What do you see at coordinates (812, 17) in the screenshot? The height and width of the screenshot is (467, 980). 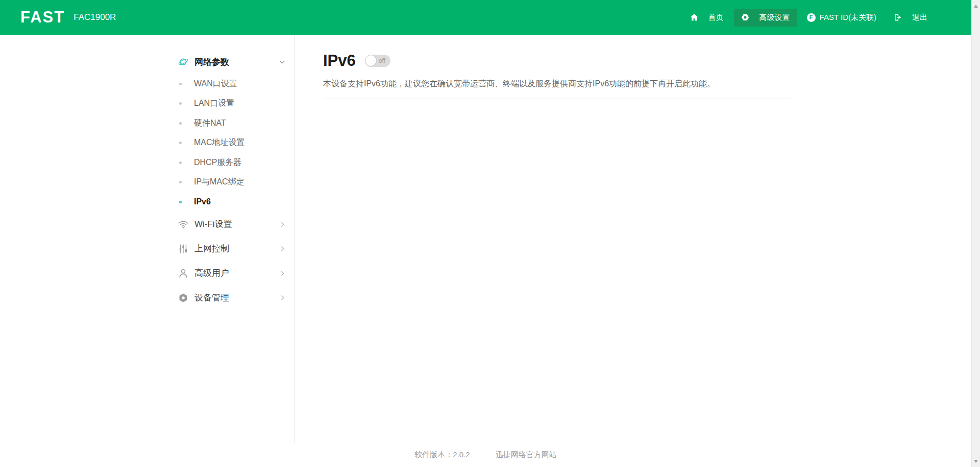 I see `fast-id-icon: F` at bounding box center [812, 17].